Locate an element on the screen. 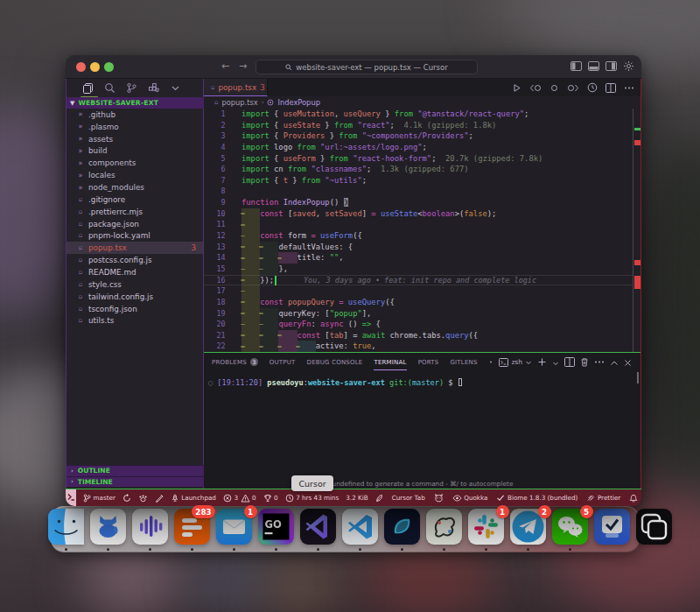 The width and height of the screenshot is (700, 612). section-timeline: ›TIMELINE is located at coordinates (135, 482).